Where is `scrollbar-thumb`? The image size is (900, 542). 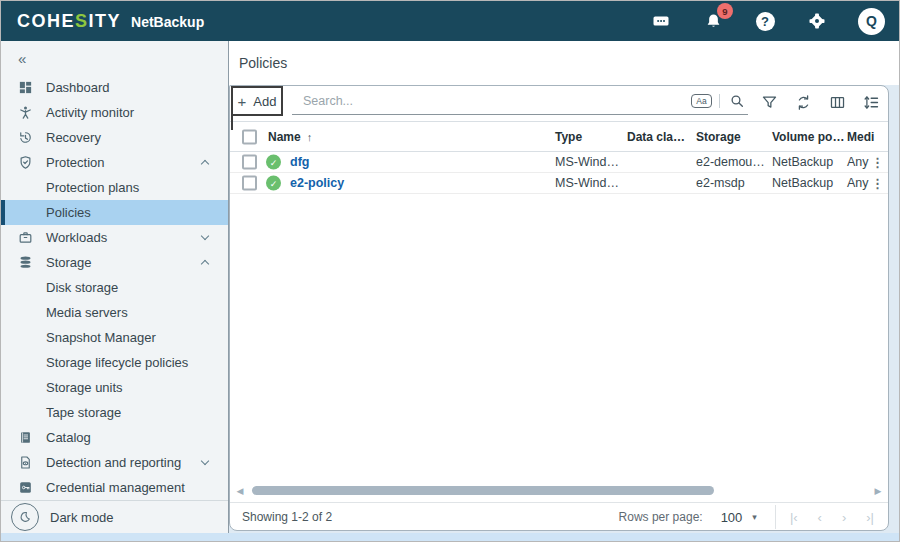 scrollbar-thumb is located at coordinates (483, 490).